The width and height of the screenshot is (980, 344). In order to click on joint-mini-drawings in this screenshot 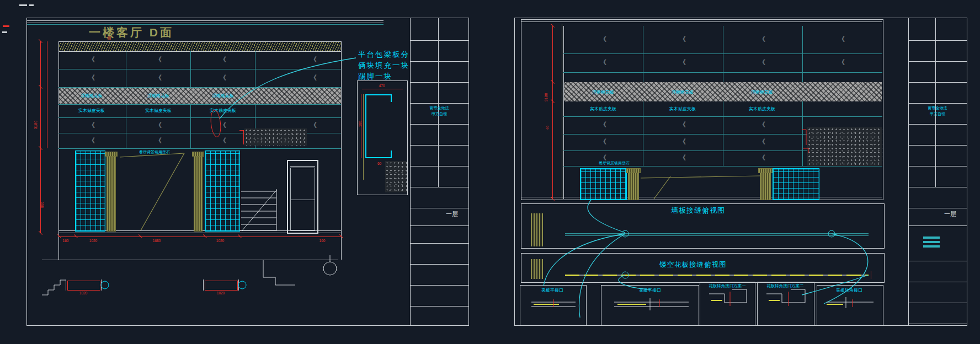, I will do `click(702, 300)`.